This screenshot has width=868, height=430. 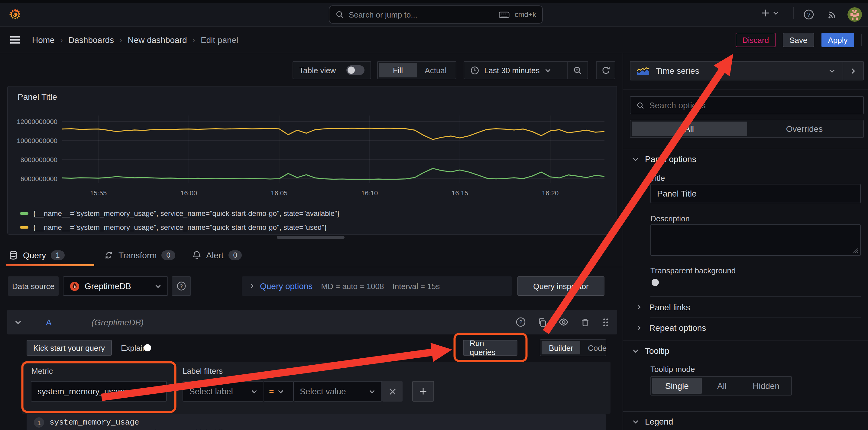 I want to click on apply-button: Apply, so click(x=838, y=40).